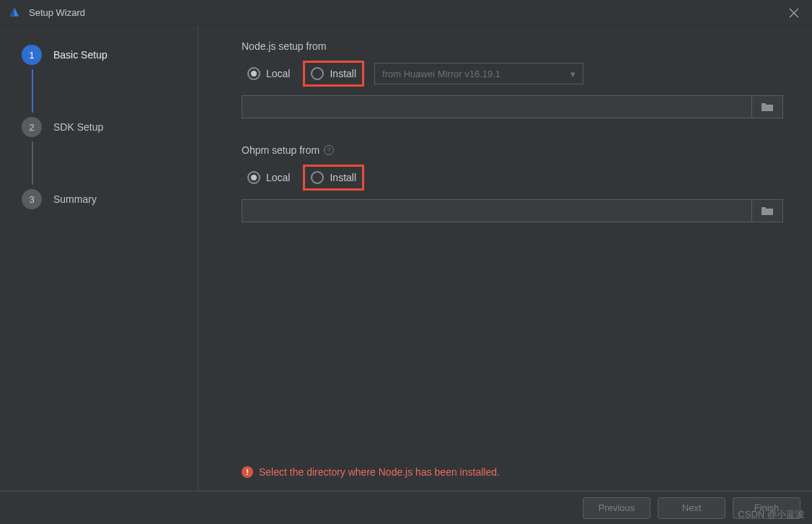 This screenshot has width=812, height=524. I want to click on previous-button: Previous, so click(617, 508).